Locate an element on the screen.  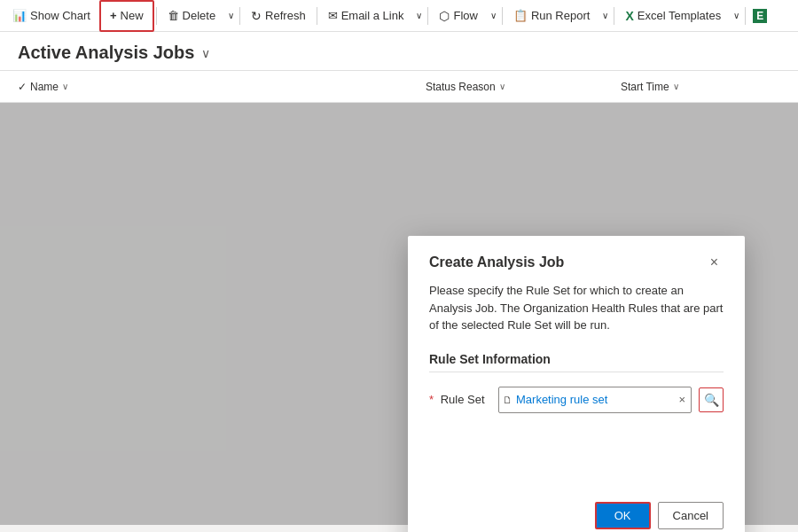
refresh-icon: ↻ is located at coordinates (256, 16).